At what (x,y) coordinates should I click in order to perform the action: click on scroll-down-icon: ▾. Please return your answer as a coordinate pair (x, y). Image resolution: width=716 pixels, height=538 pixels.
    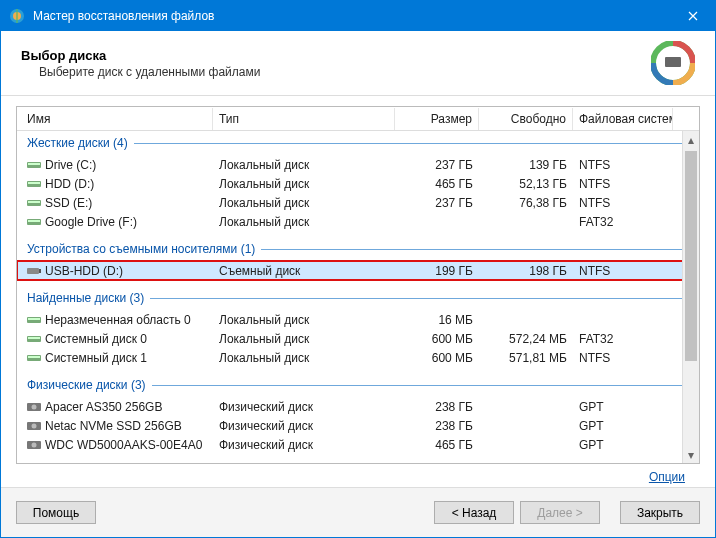
    Looking at the image, I should click on (691, 454).